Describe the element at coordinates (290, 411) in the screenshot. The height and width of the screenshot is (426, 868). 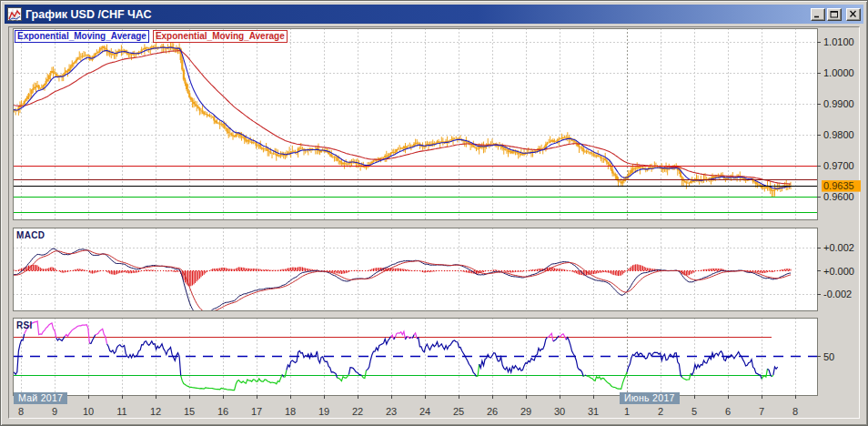
I see `x-axis-day-label: 18` at that location.